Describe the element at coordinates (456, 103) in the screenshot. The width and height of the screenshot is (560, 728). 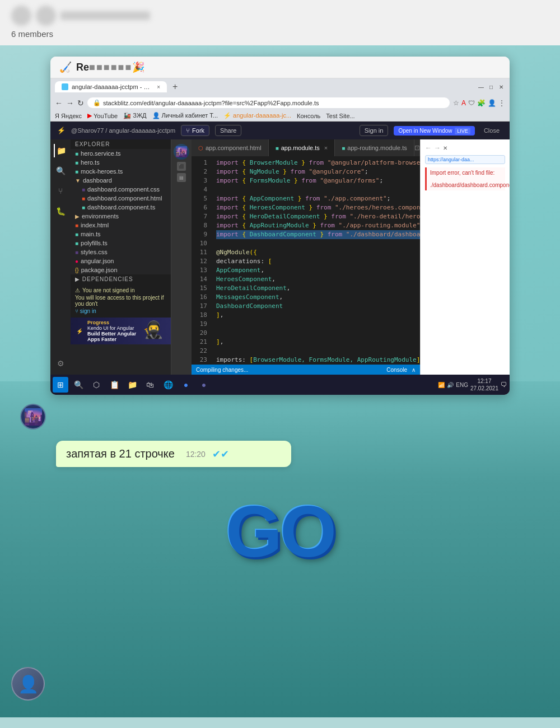
I see `bookmark-icon: ☆` at that location.